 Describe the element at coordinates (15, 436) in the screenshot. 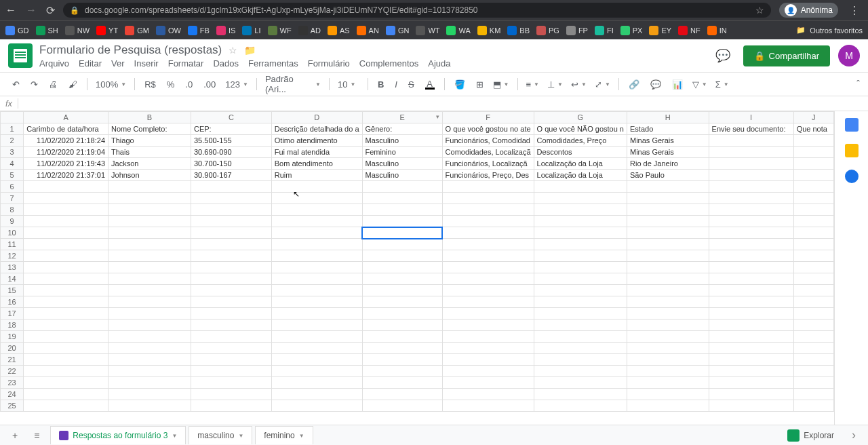

I see `add-sheet-button: +` at that location.